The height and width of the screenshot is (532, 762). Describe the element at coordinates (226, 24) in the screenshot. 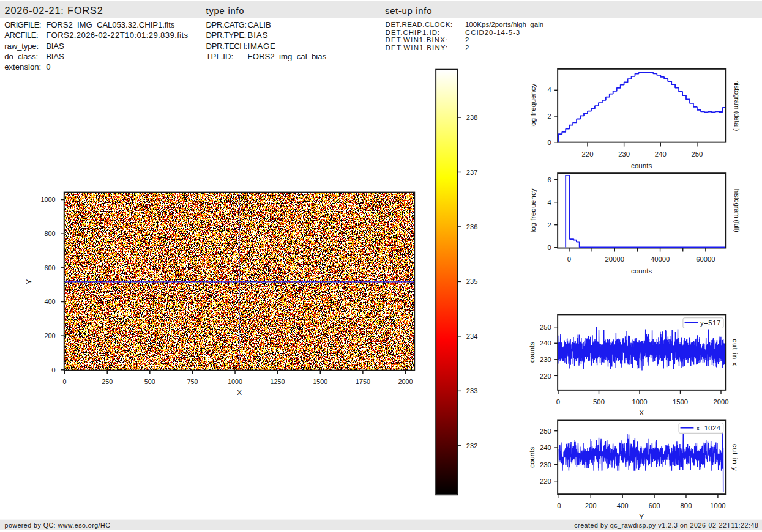

I see `svg-text: DPR.CATG:` at that location.